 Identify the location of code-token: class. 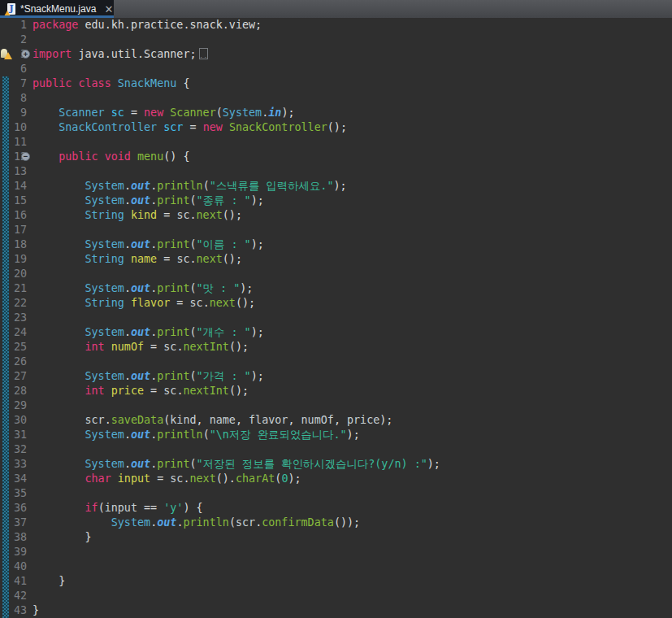
(94, 83).